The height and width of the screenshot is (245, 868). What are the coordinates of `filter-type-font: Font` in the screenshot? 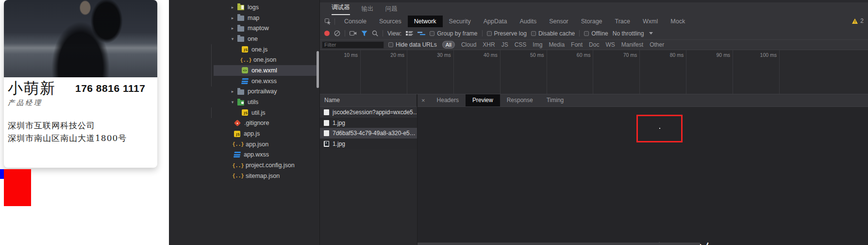 It's located at (577, 45).